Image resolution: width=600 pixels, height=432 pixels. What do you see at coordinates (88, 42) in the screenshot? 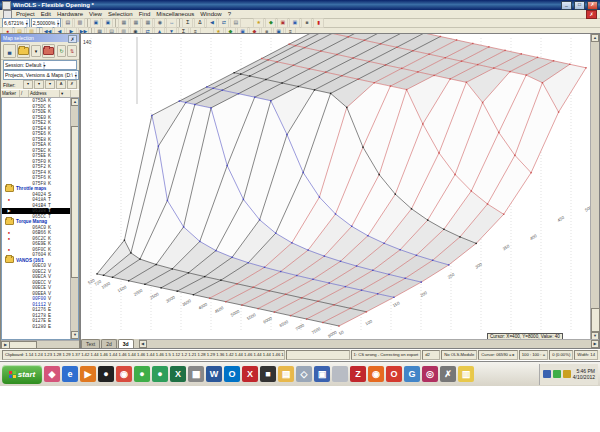
I see `svg-text: 140` at bounding box center [88, 42].